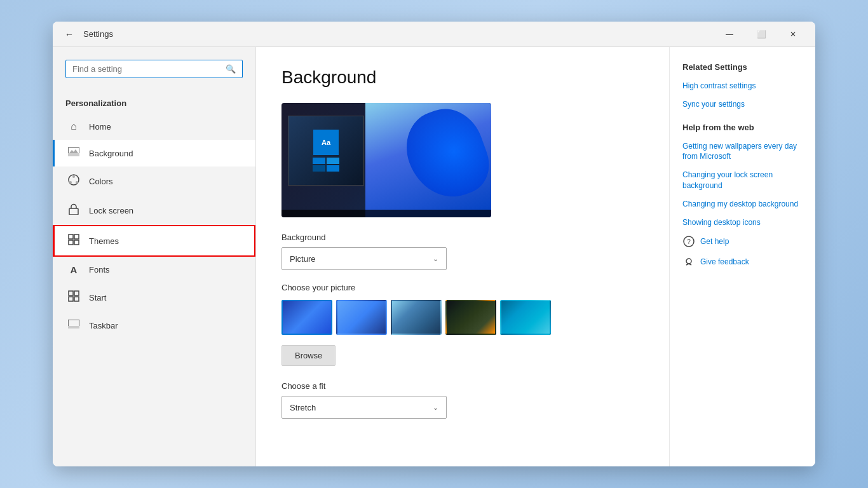 The width and height of the screenshot is (868, 488). I want to click on fonts-icon: A, so click(74, 269).